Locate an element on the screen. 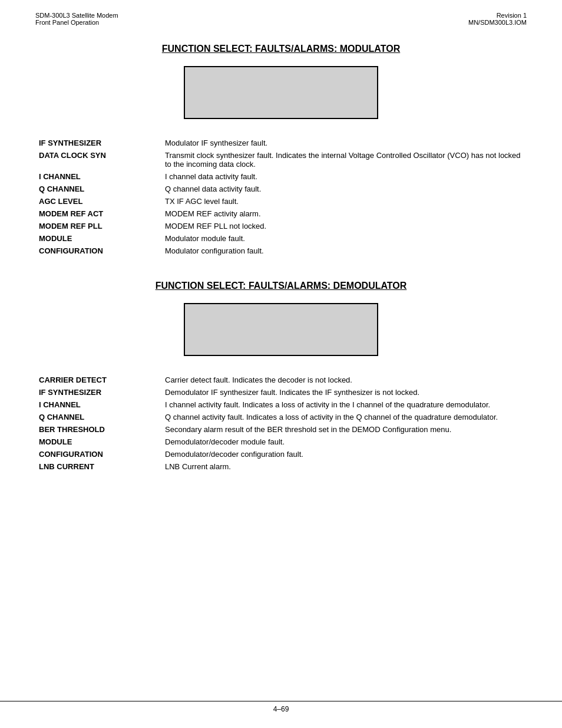 The image size is (562, 728). fault-description: Modulator module fault. is located at coordinates (340, 238).